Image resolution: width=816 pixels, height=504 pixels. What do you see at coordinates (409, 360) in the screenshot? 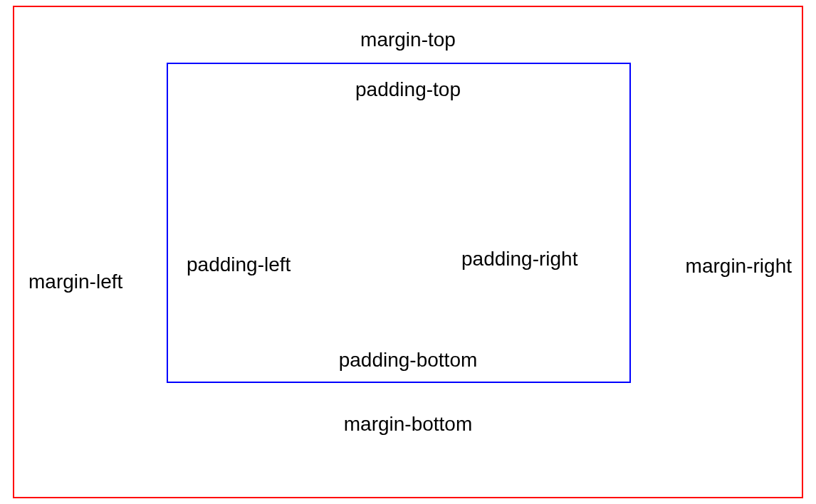
I see `label-padding-bottom: padding-bottom` at bounding box center [409, 360].